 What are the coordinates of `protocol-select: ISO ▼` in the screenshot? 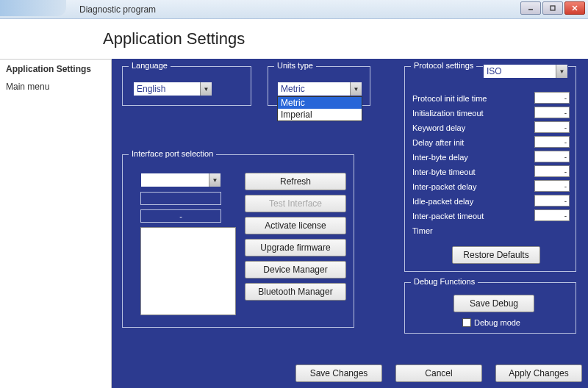 It's located at (526, 71).